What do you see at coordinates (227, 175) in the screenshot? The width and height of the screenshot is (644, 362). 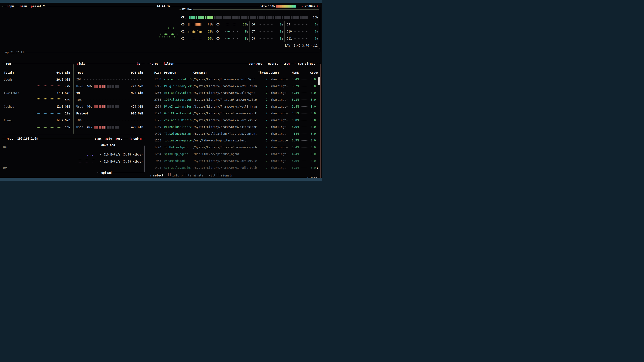 I see `signals-button: signals` at bounding box center [227, 175].